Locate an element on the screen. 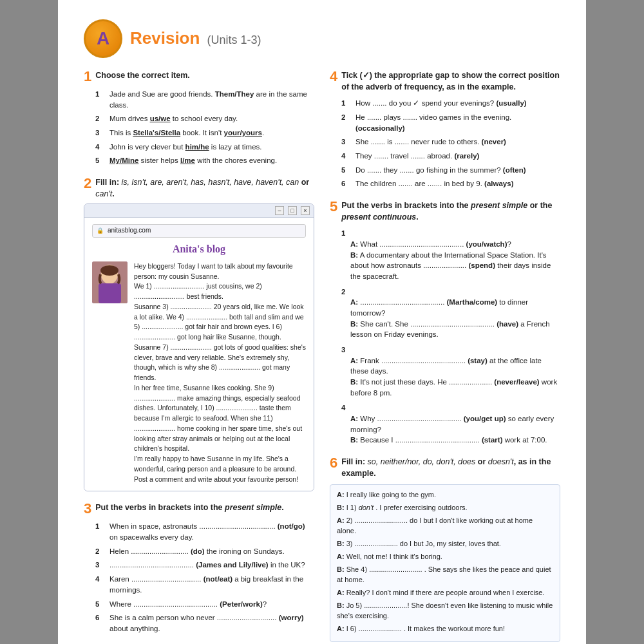 The height and width of the screenshot is (644, 644). item-text: She is a calm person who never .........… is located at coordinates (212, 623).